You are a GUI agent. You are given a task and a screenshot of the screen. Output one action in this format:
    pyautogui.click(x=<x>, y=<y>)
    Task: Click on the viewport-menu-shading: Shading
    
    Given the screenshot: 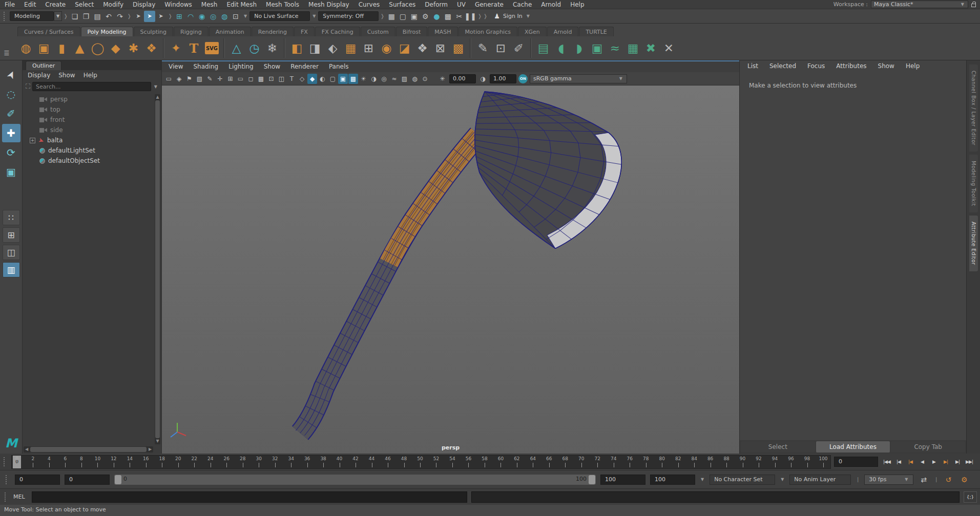 What is the action you would take?
    pyautogui.click(x=206, y=67)
    